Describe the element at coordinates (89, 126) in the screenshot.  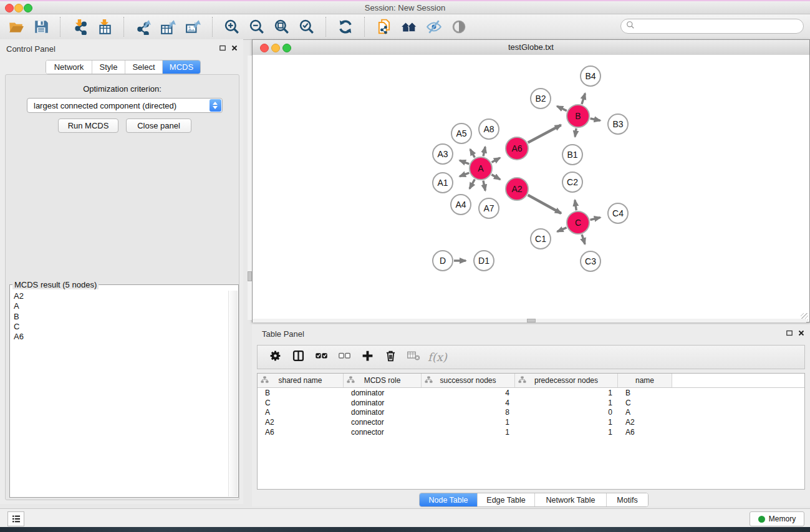
I see `run-mcds-button: Run MCDS` at that location.